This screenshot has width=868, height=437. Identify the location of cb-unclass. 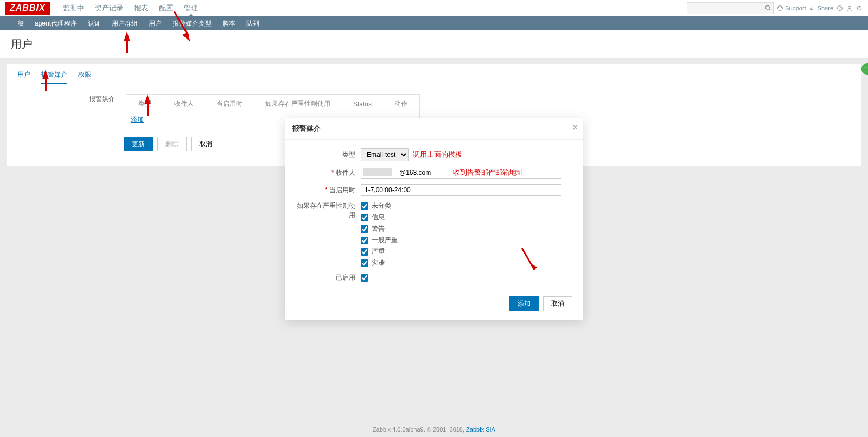
(365, 206).